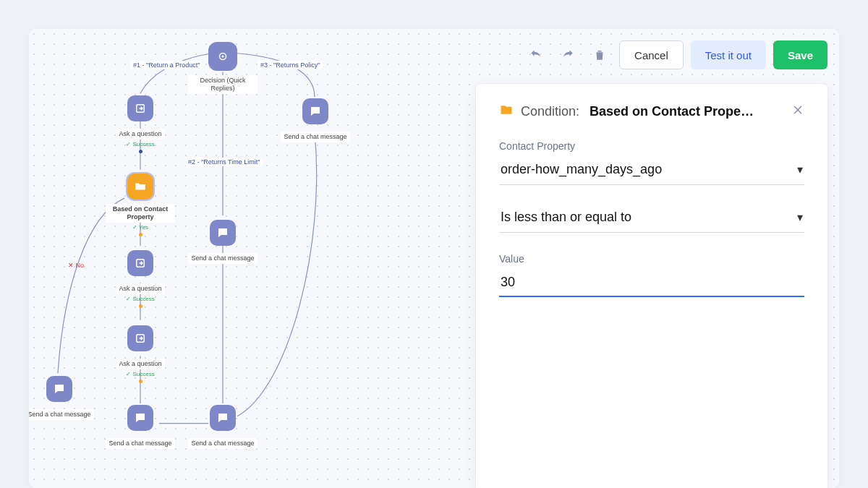  Describe the element at coordinates (61, 398) in the screenshot. I see `node-send-chat-e: Send a chat message` at that location.